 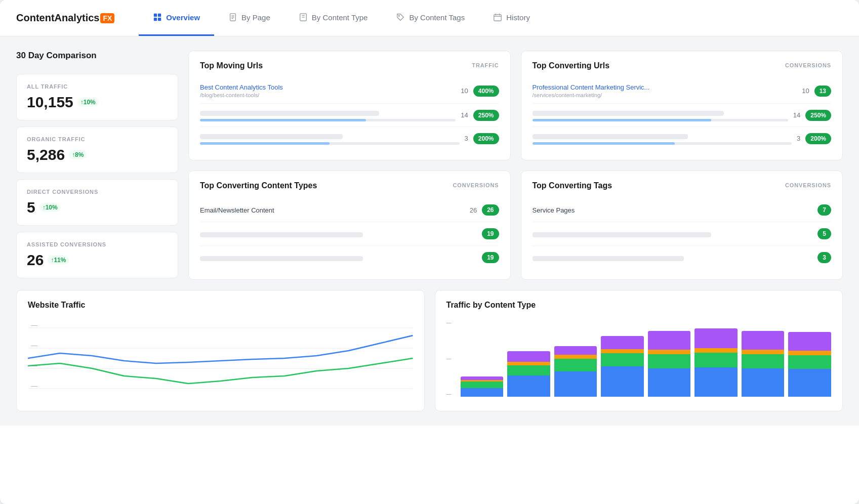 What do you see at coordinates (231, 66) in the screenshot?
I see `top-moving-urls-title: Top Moving Urls` at bounding box center [231, 66].